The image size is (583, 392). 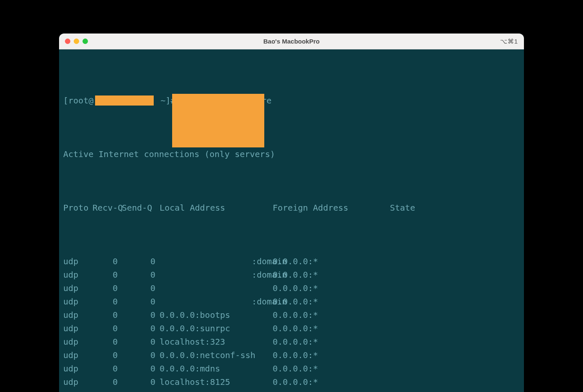 I want to click on cell-local: localhost:8125, so click(x=216, y=382).